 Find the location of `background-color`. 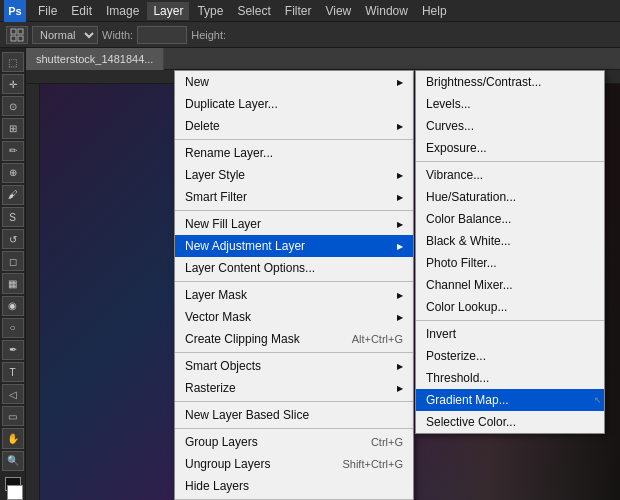

background-color is located at coordinates (15, 492).